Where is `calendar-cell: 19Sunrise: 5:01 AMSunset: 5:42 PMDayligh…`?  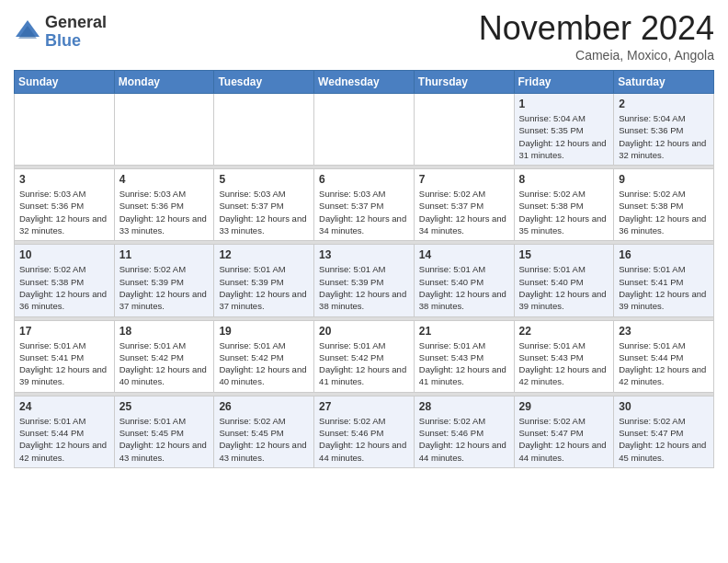 calendar-cell: 19Sunrise: 5:01 AMSunset: 5:42 PMDayligh… is located at coordinates (265, 356).